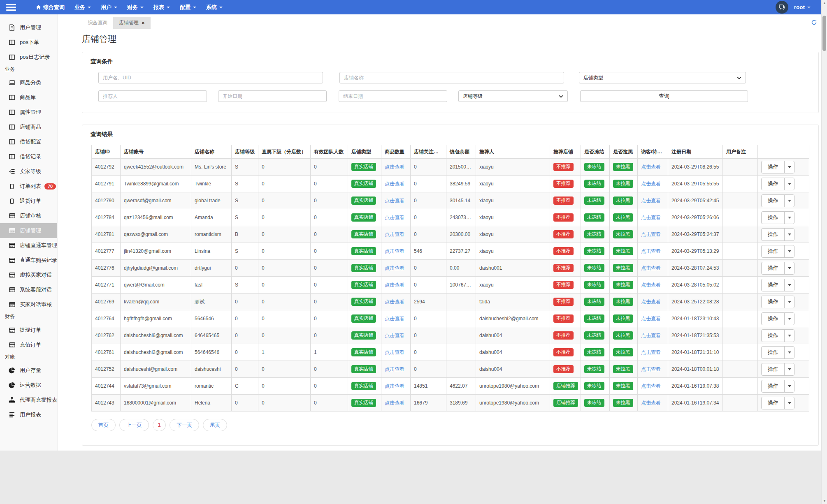 This screenshot has height=504, width=827. Describe the element at coordinates (104, 425) in the screenshot. I see `pagination-first: 首页` at that location.